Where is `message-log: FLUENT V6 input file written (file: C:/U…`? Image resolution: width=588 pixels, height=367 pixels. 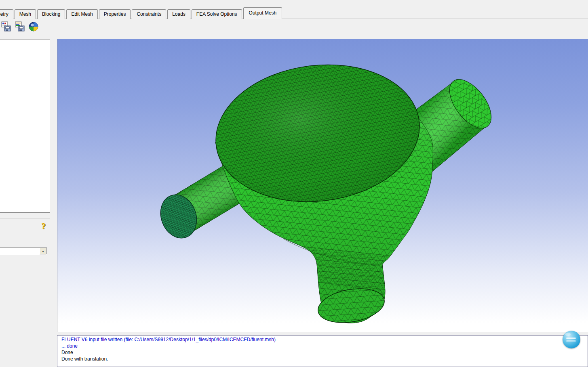
message-log: FLUENT V6 input file written (file: C:/U… is located at coordinates (322, 351).